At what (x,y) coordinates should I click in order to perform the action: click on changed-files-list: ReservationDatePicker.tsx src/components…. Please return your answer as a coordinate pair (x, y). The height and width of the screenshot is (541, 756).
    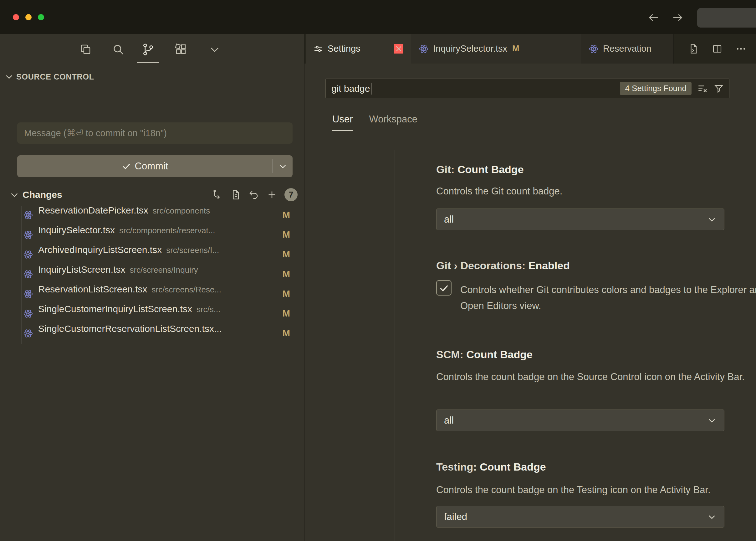
    Looking at the image, I should click on (152, 274).